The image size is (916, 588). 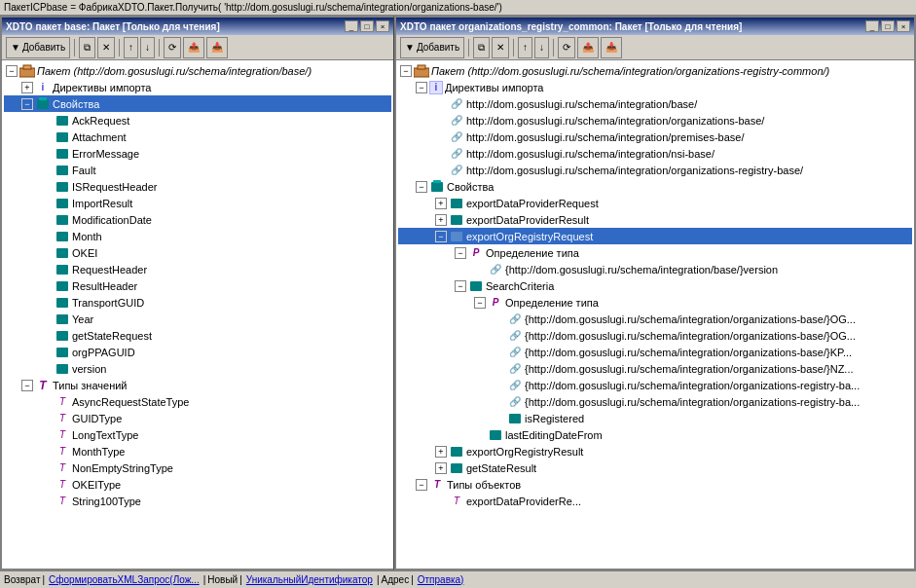 I want to click on list-item: Attachment, so click(x=198, y=136).